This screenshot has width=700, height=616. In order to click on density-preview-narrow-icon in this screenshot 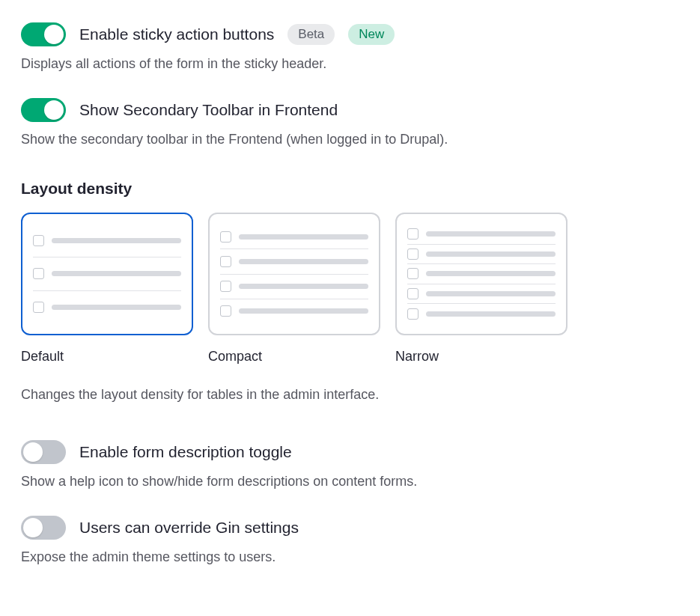, I will do `click(481, 274)`.